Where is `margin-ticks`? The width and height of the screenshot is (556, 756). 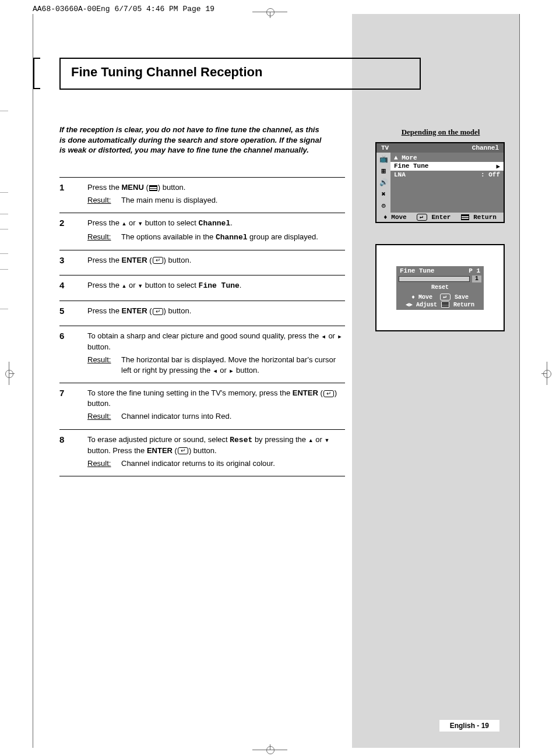
margin-ticks is located at coordinates (6, 378).